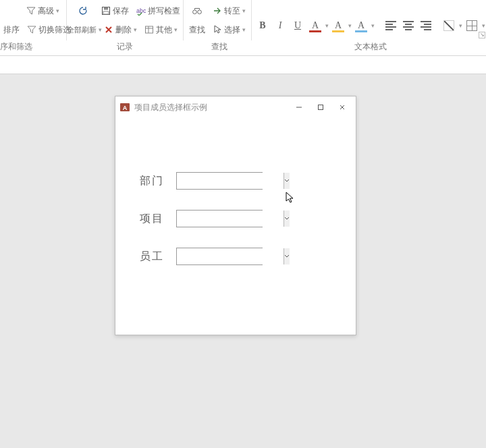 Image resolution: width=486 pixels, height=448 pixels. What do you see at coordinates (49, 30) in the screenshot?
I see `toggle-filter-button: 切换筛选` at bounding box center [49, 30].